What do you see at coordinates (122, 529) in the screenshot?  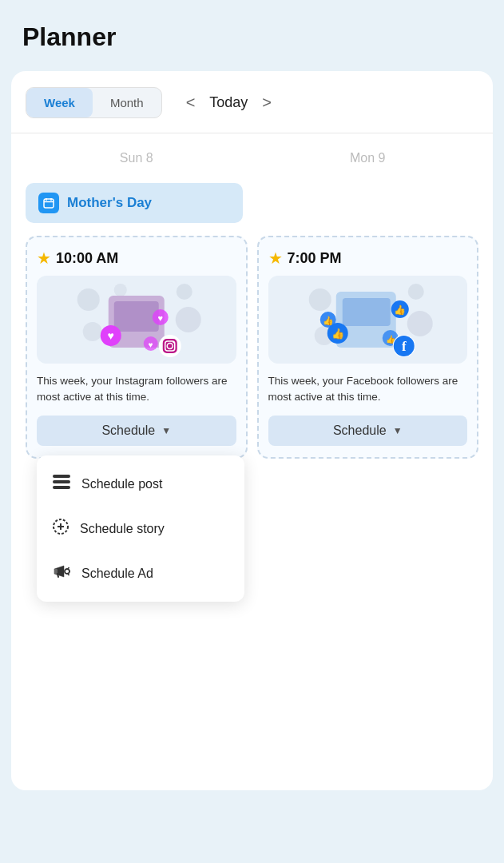 I see `schedule-story-label: Schedule story` at bounding box center [122, 529].